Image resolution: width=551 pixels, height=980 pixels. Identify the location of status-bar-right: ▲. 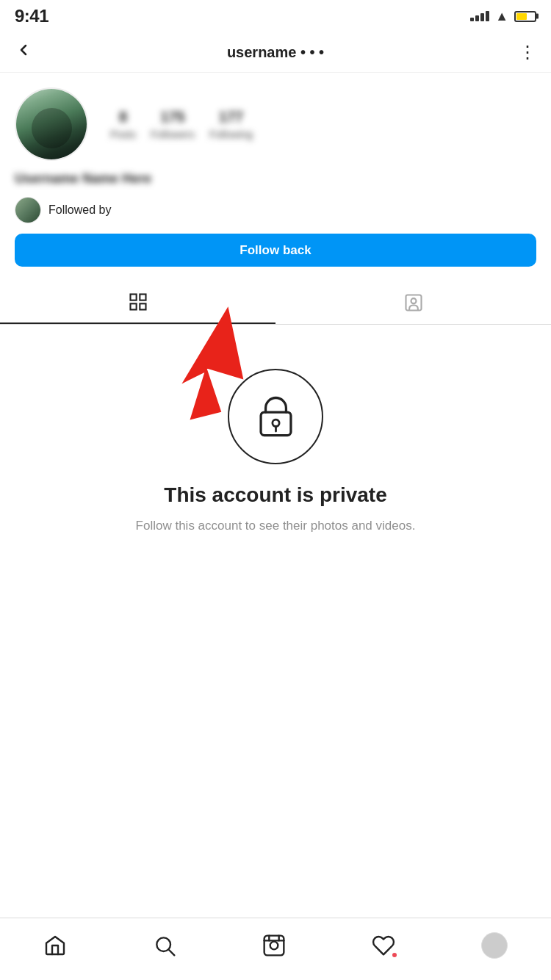
(503, 16).